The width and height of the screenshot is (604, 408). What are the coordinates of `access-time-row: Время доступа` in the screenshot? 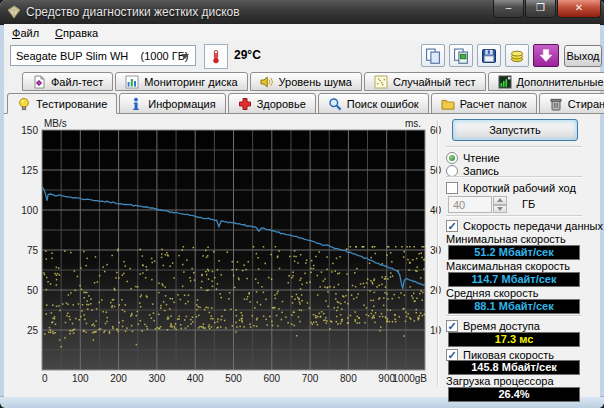 It's located at (493, 326).